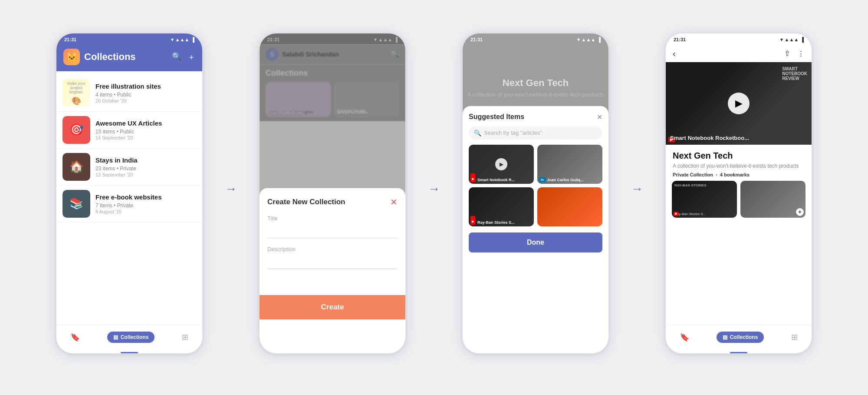  Describe the element at coordinates (146, 212) in the screenshot. I see `collection-date-4: 8 August '20` at that location.